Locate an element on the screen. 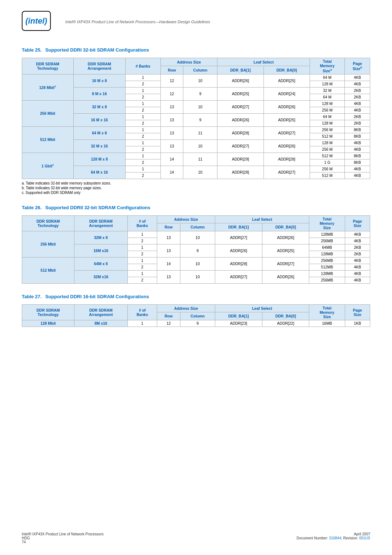 This screenshot has height=555, width=392. mem-128mb-2: 128MB is located at coordinates (327, 254).